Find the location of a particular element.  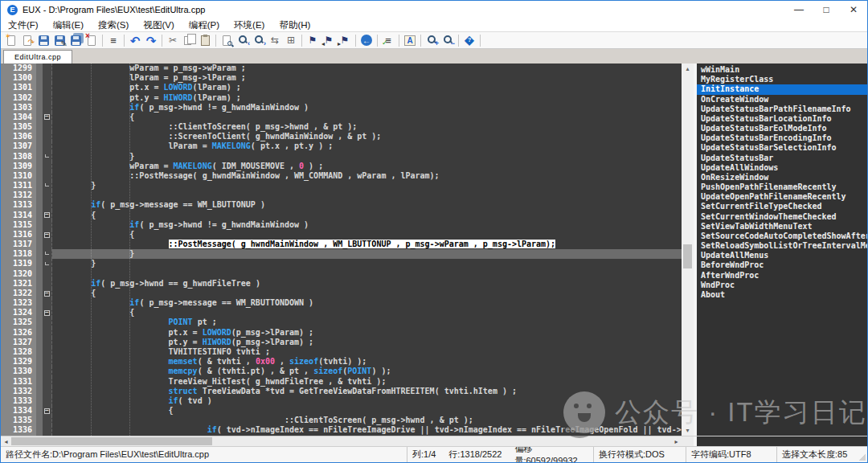

function-list-item: UpdateAllWindows is located at coordinates (782, 168).